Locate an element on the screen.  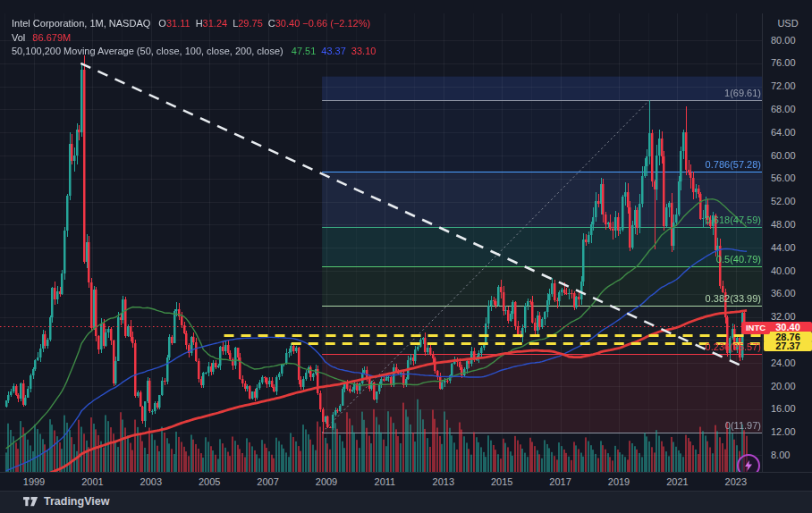
price-tick-label: 12.00 is located at coordinates (783, 432).